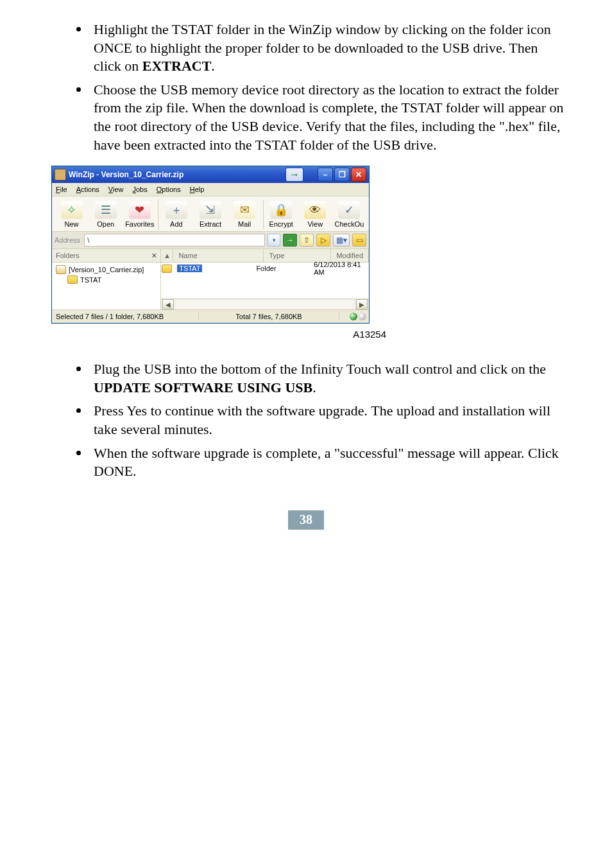 This screenshot has width=612, height=868. Describe the element at coordinates (140, 189) in the screenshot. I see `menu-jobs: Jobs` at that location.